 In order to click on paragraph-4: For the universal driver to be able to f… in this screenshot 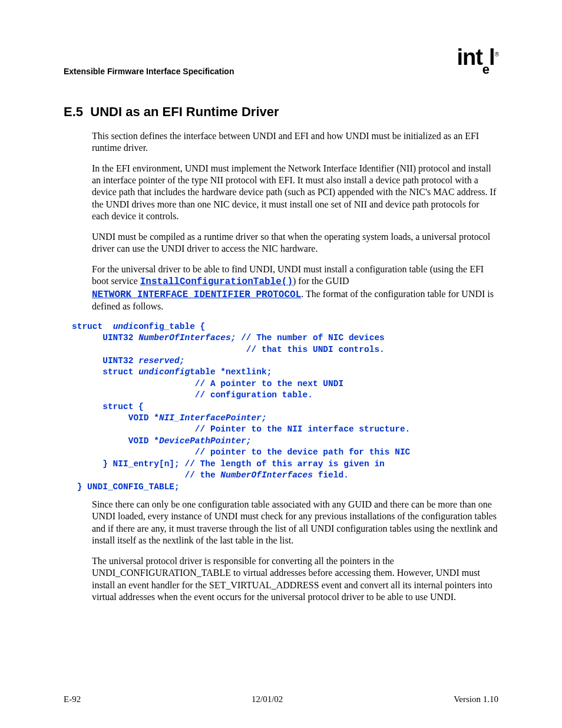, I will do `click(281, 288)`.